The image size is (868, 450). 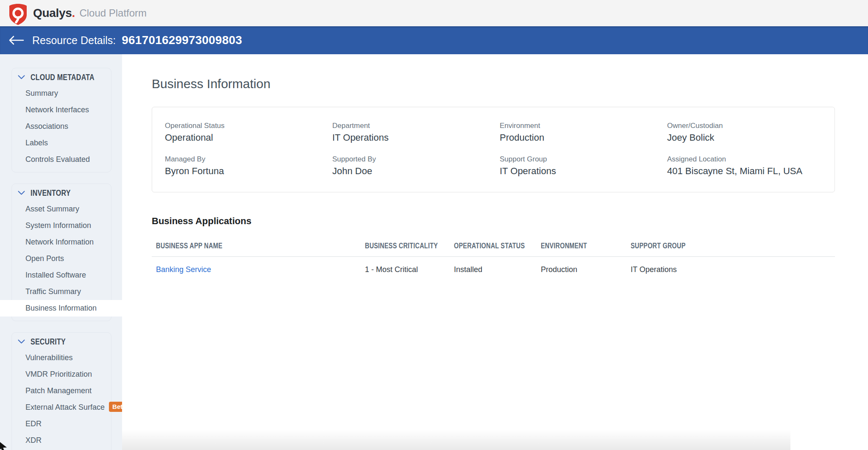 What do you see at coordinates (61, 275) in the screenshot?
I see `sidebar-item-installed-software: Installed Software` at bounding box center [61, 275].